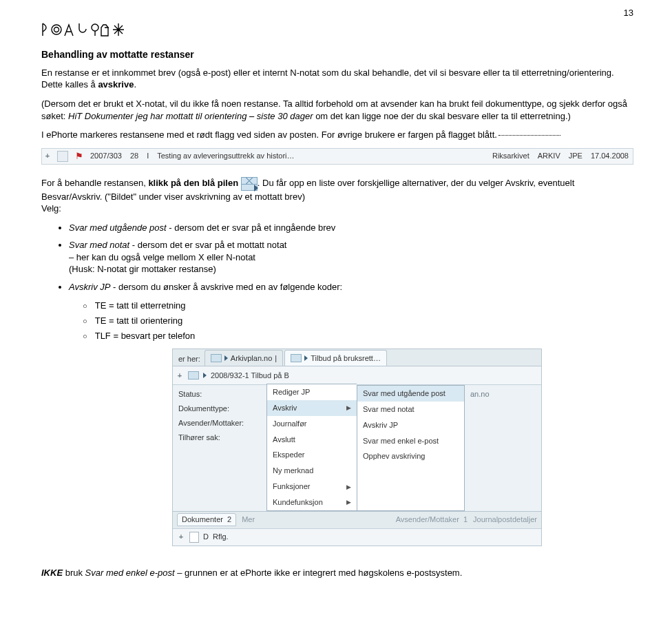 The width and height of the screenshot is (661, 644). What do you see at coordinates (358, 336) in the screenshot?
I see `code-item: TLF = besvart per telefon` at bounding box center [358, 336].